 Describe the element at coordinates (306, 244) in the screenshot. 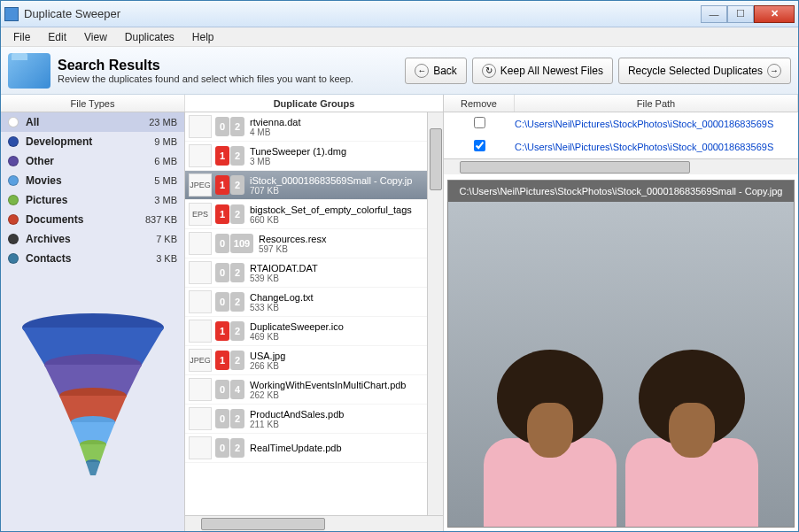

I see `group-row: 0 109 Resources.resx 597 KB` at that location.